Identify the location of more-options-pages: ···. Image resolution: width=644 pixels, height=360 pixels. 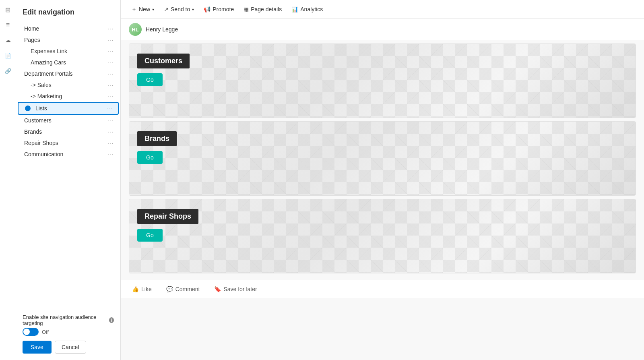
(111, 40).